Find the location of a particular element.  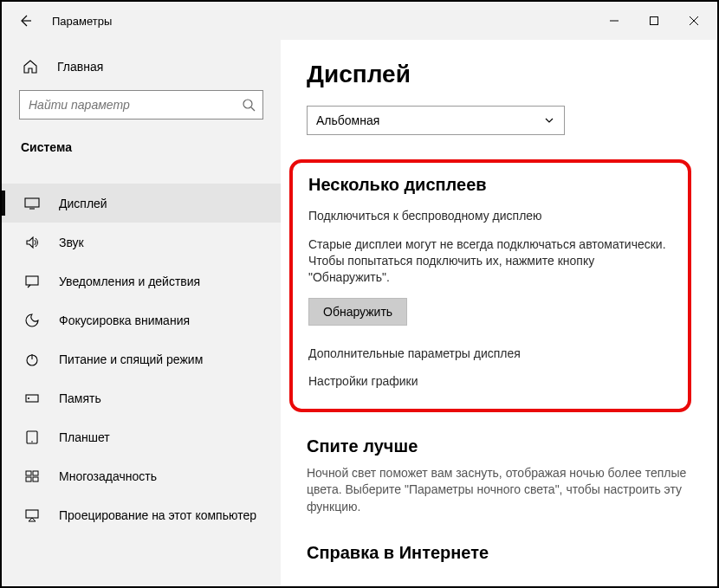

storage-icon is located at coordinates (32, 398).